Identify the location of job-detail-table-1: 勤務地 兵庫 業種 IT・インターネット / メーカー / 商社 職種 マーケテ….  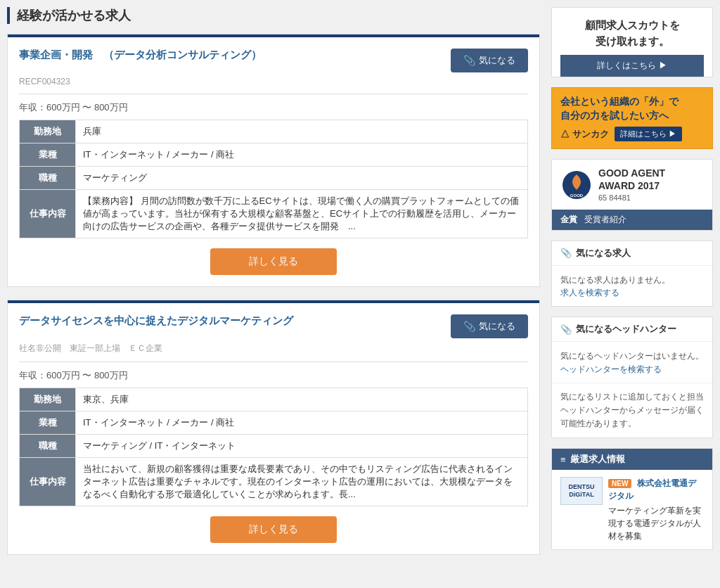
(274, 179).